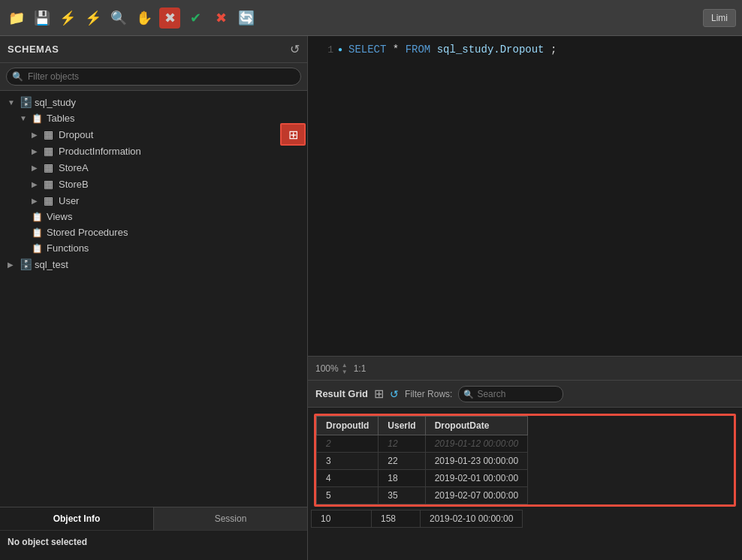 Image resolution: width=742 pixels, height=560 pixels. I want to click on filter-input, so click(153, 77).